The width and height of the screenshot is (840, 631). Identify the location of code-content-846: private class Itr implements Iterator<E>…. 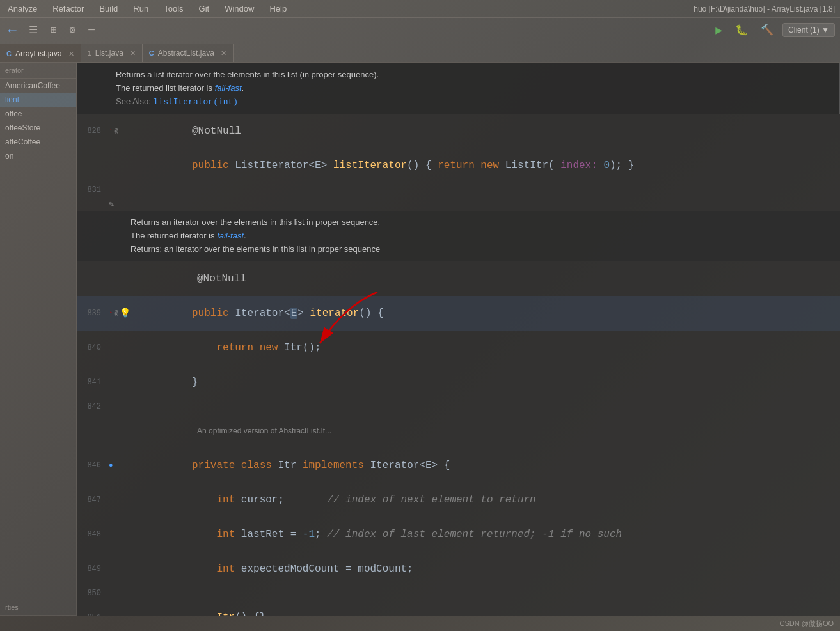
(484, 465).